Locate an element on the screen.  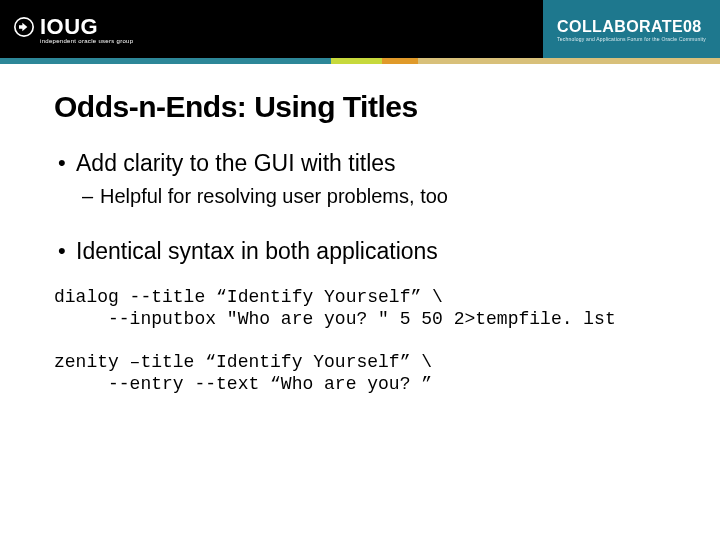
sub-bullet-item: Helpful for resolving user problems, too is located at coordinates (362, 196).